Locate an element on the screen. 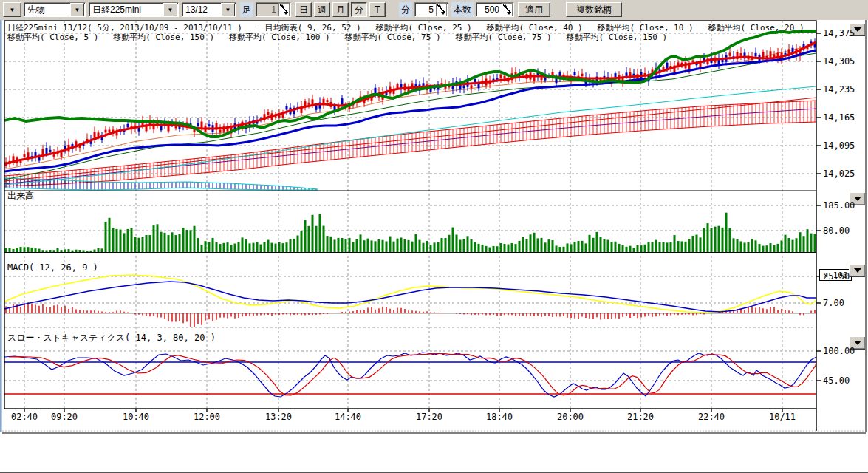 This screenshot has width=868, height=473. price-tick-label: 14,095 is located at coordinates (839, 146).